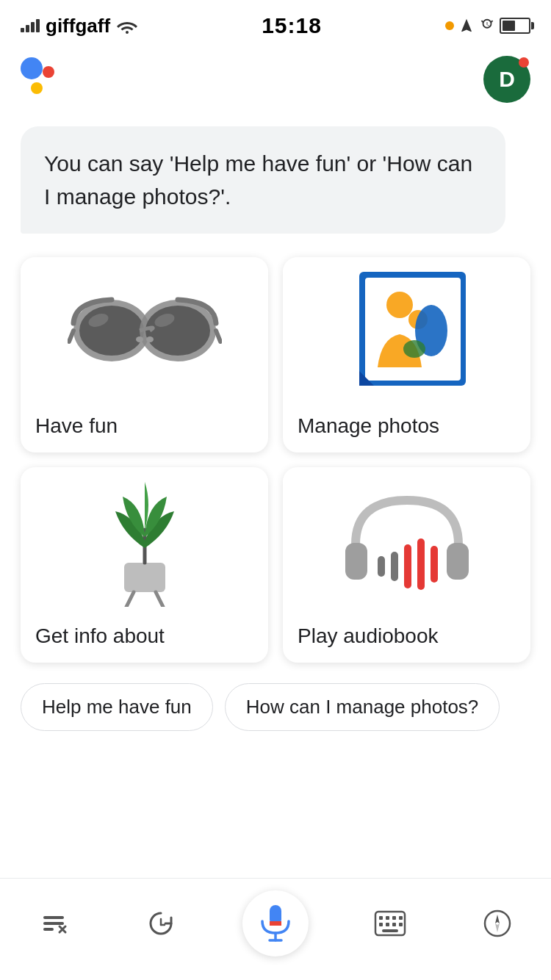  Describe the element at coordinates (497, 923) in the screenshot. I see `compass-icon` at that location.